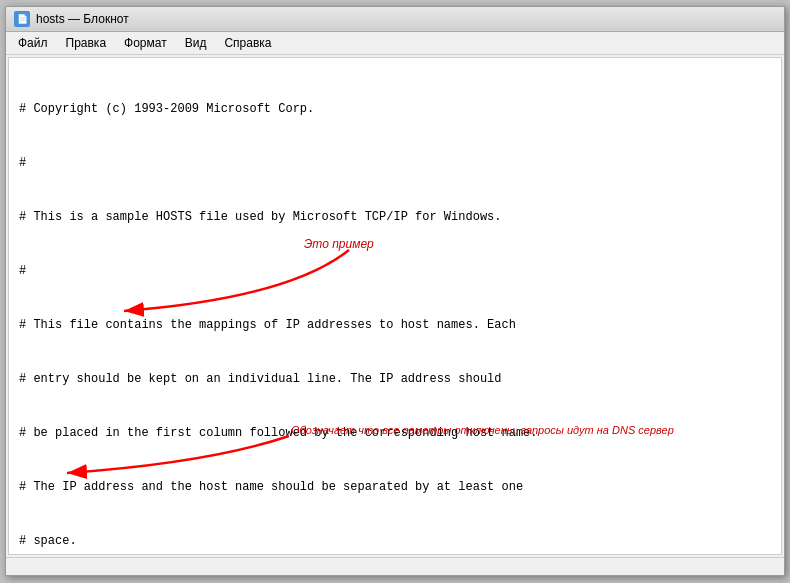  Describe the element at coordinates (86, 43) in the screenshot. I see `menu-edit: Правка` at that location.